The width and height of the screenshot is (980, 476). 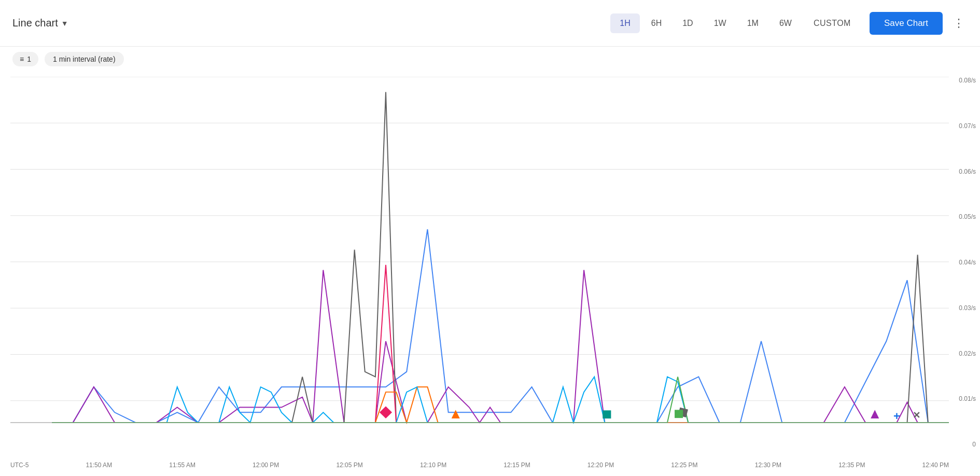 What do you see at coordinates (768, 465) in the screenshot?
I see `x-label-1230: 12:30 PM` at bounding box center [768, 465].